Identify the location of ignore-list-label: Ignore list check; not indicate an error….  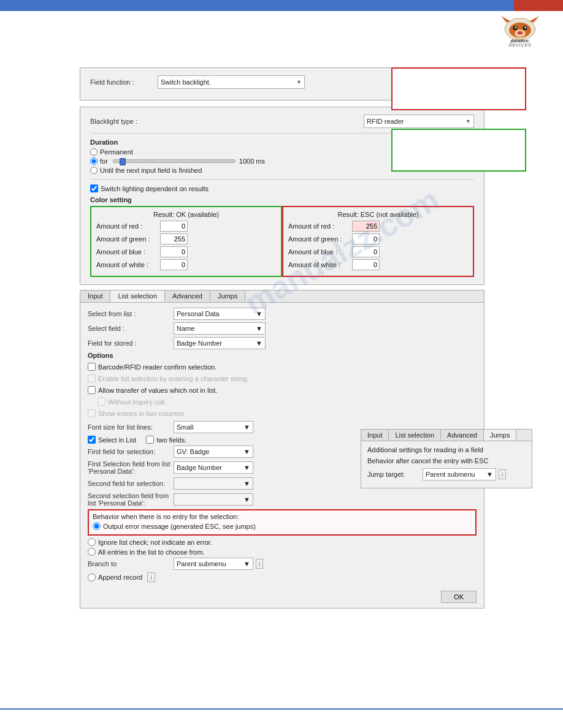
(155, 542).